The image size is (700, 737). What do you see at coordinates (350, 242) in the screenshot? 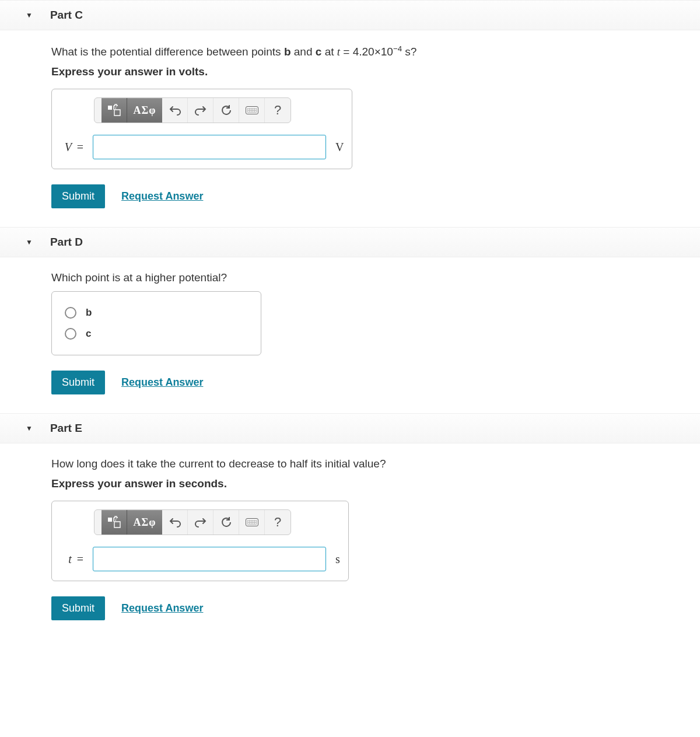
I see `part-d-header: ▼ Part D` at bounding box center [350, 242].